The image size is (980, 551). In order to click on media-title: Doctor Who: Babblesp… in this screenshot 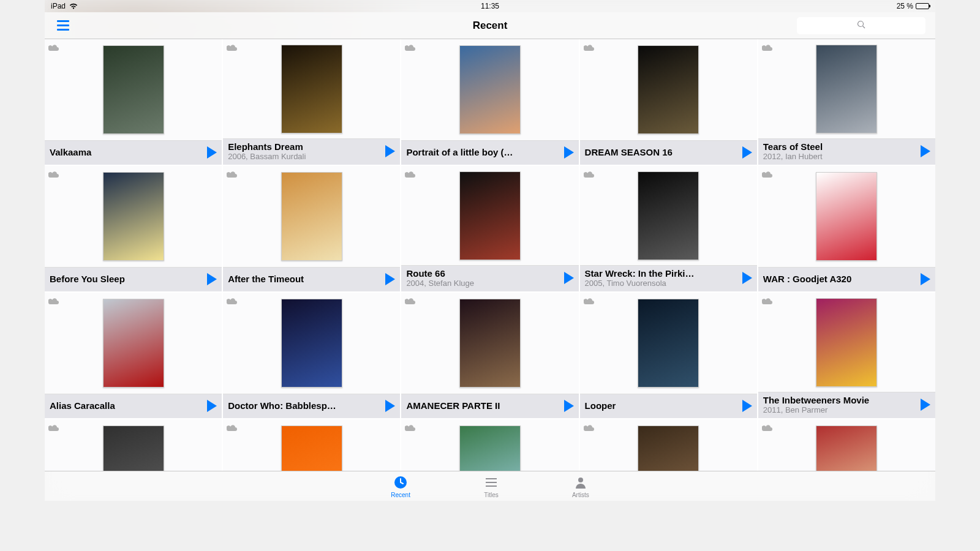, I will do `click(305, 405)`.